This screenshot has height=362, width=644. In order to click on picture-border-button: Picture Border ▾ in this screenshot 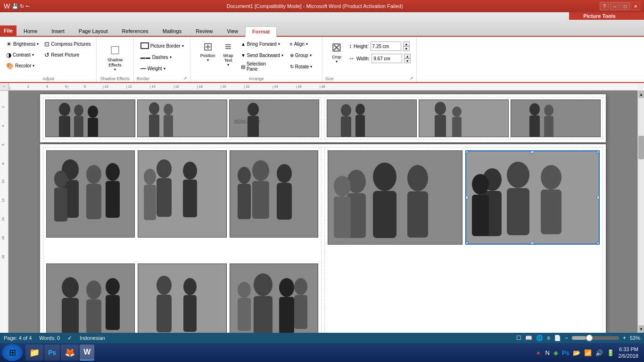, I will do `click(162, 46)`.